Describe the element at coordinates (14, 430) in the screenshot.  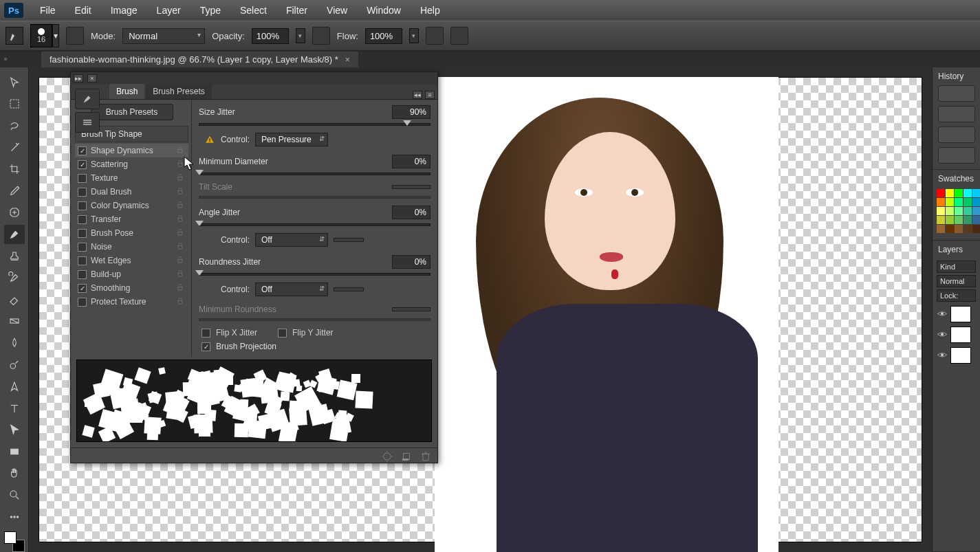
I see `path-select-tool` at that location.